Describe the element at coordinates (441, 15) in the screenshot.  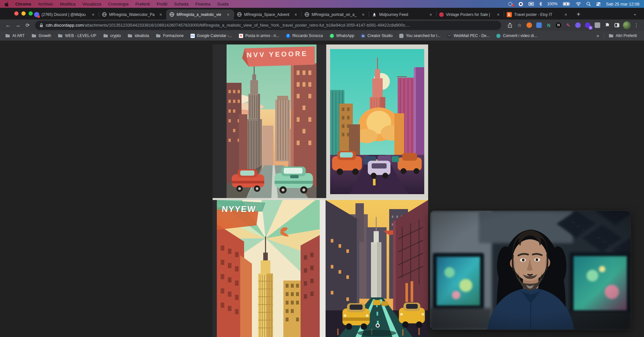
I see `red-dot-favicon` at that location.